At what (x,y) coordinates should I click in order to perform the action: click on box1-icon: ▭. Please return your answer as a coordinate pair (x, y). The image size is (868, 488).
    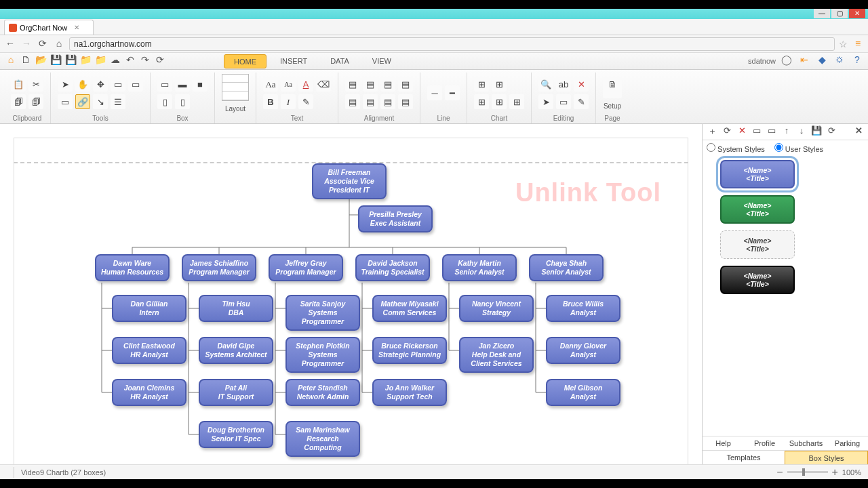
    Looking at the image, I should click on (165, 84).